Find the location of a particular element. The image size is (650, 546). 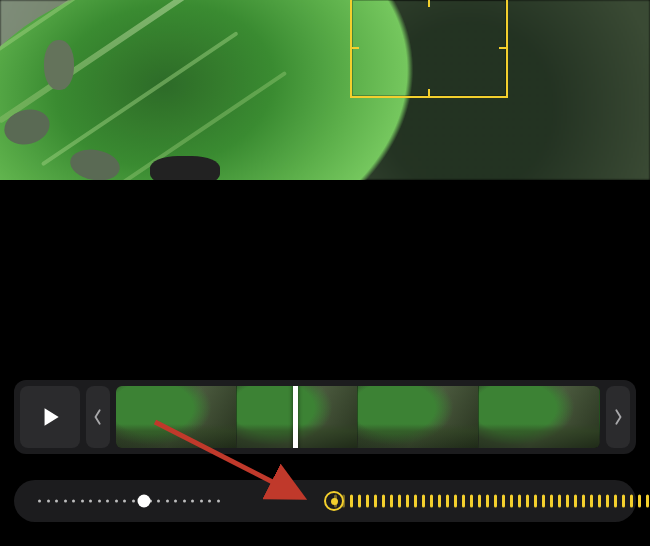

play-icon is located at coordinates (50, 417).